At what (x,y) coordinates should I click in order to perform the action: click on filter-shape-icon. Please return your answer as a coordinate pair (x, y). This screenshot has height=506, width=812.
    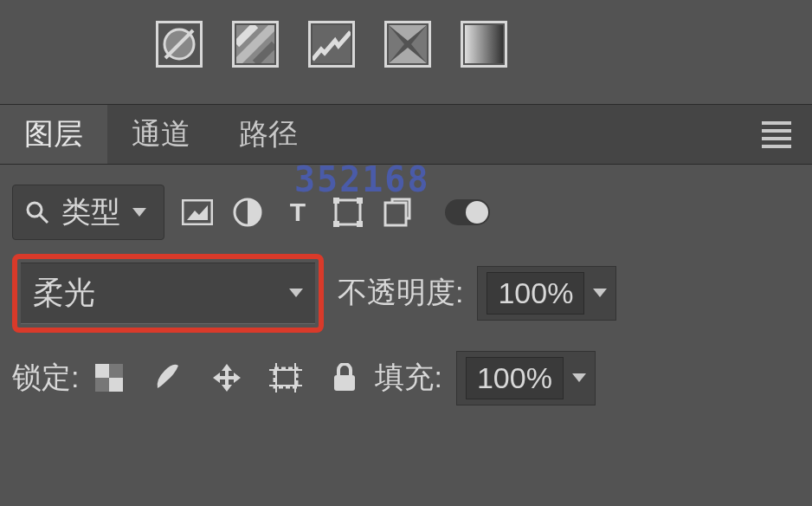
    Looking at the image, I should click on (348, 212).